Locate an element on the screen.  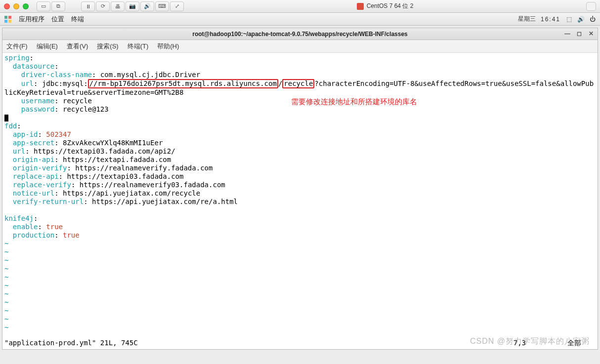
yaml-value: recycle@123 is located at coordinates (86, 109).